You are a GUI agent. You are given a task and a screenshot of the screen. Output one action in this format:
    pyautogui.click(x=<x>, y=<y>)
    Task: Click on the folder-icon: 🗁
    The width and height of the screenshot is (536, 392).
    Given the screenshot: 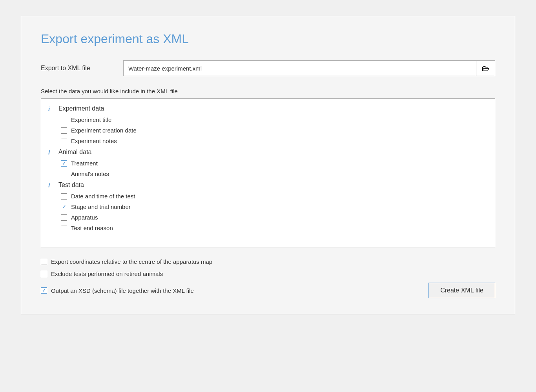 What is the action you would take?
    pyautogui.click(x=486, y=68)
    